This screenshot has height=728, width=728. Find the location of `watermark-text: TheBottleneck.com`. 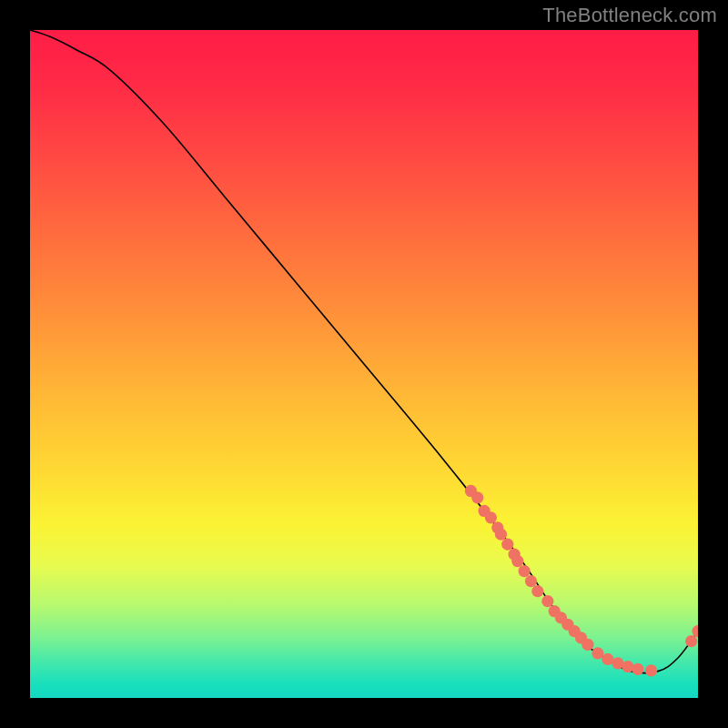

watermark-text: TheBottleneck.com is located at coordinates (630, 15).